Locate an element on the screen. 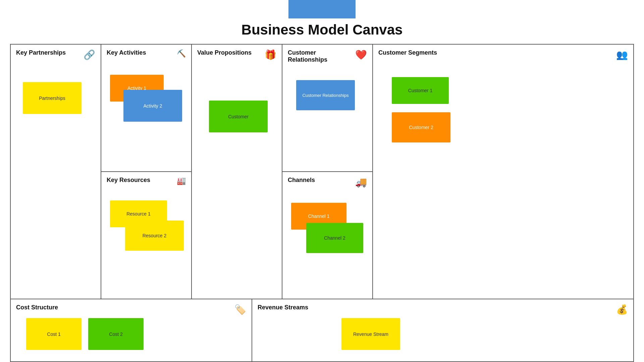  link-icon: 🔗 is located at coordinates (89, 55).